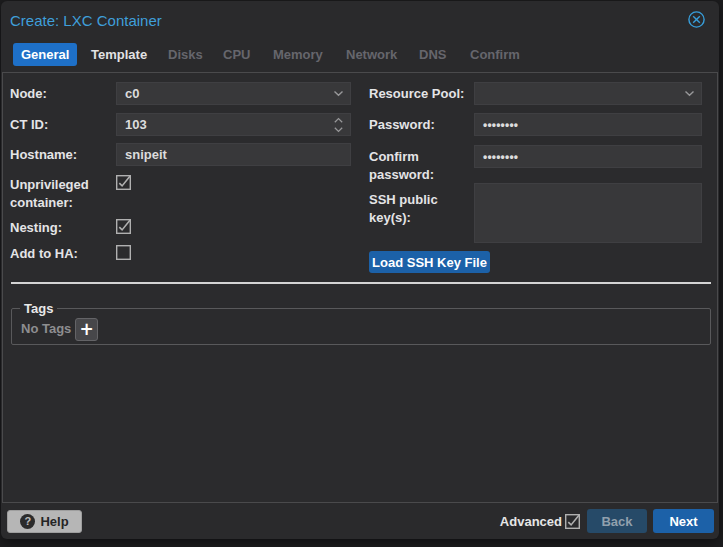 This screenshot has width=723, height=547. I want to click on ct-id-spinner-icon, so click(338, 126).